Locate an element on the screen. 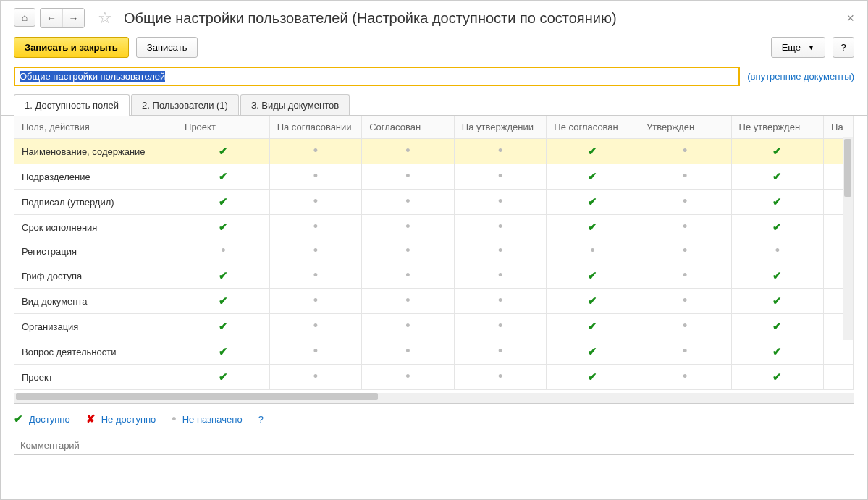 This screenshot has width=868, height=500. table-row: Подписал (утвердил)✔•••✔•✔ is located at coordinates (434, 203).